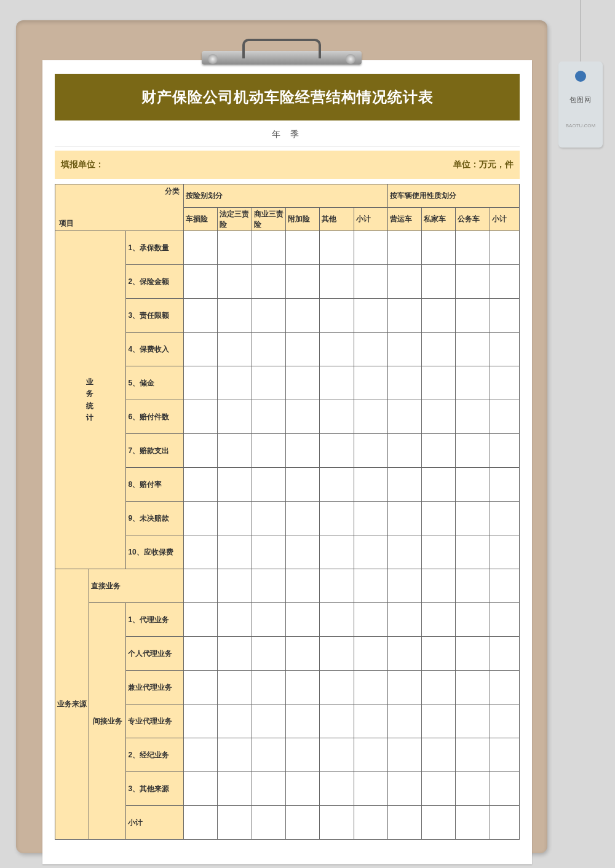  I want to click on row-label: 3、其他来源, so click(155, 789).